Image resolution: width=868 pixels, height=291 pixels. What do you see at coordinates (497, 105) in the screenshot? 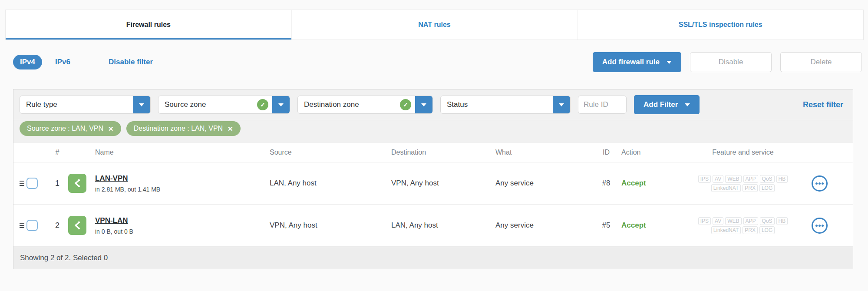
I see `status-dropdown-label: Status` at bounding box center [497, 105].